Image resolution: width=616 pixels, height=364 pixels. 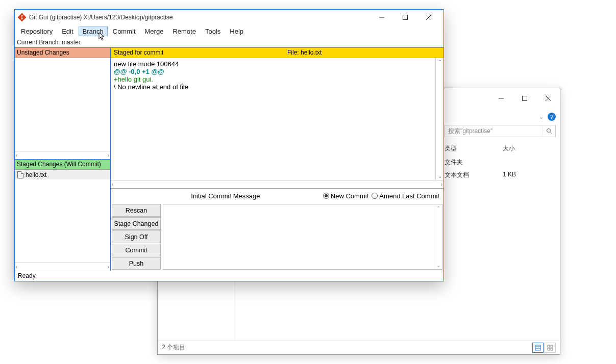 What do you see at coordinates (62, 104) in the screenshot?
I see `unstaged-panel: Unstaged Changes ‹›` at bounding box center [62, 104].